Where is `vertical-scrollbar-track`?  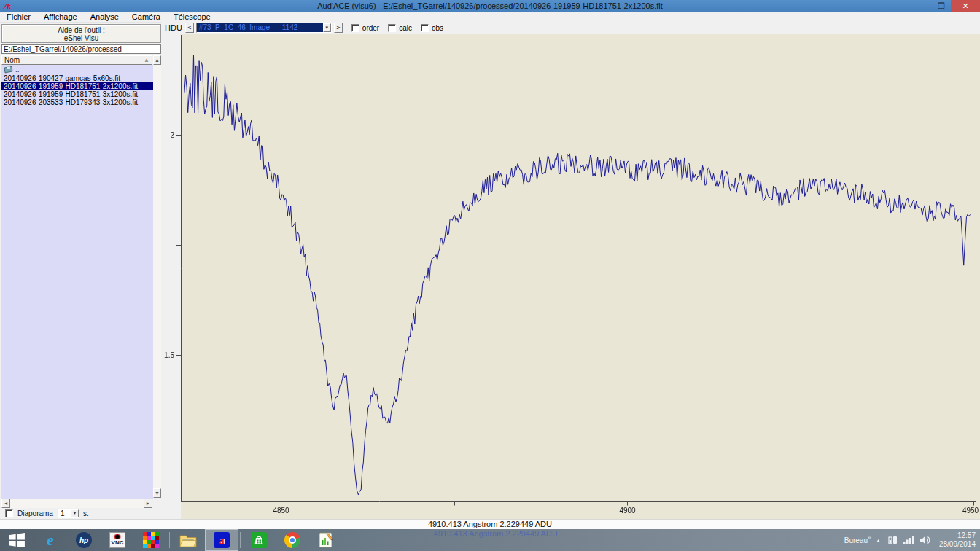 vertical-scrollbar-track is located at coordinates (158, 277).